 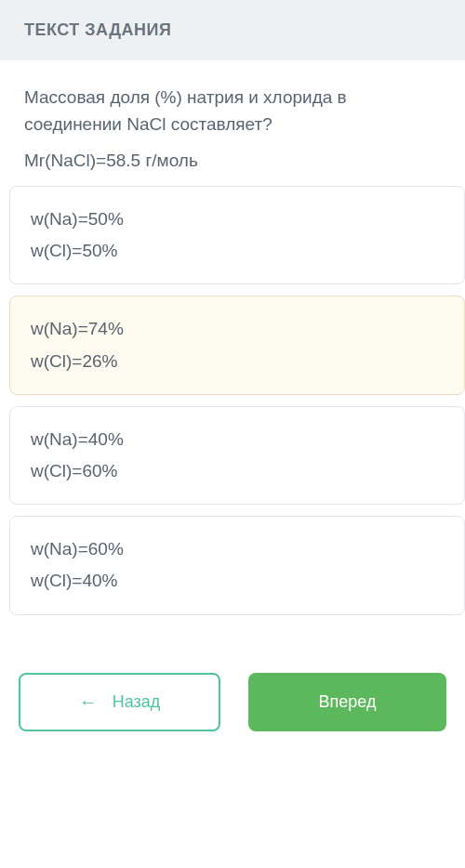 I want to click on task-header: ТЕКСТ ЗАДАНИЯ, so click(x=232, y=30).